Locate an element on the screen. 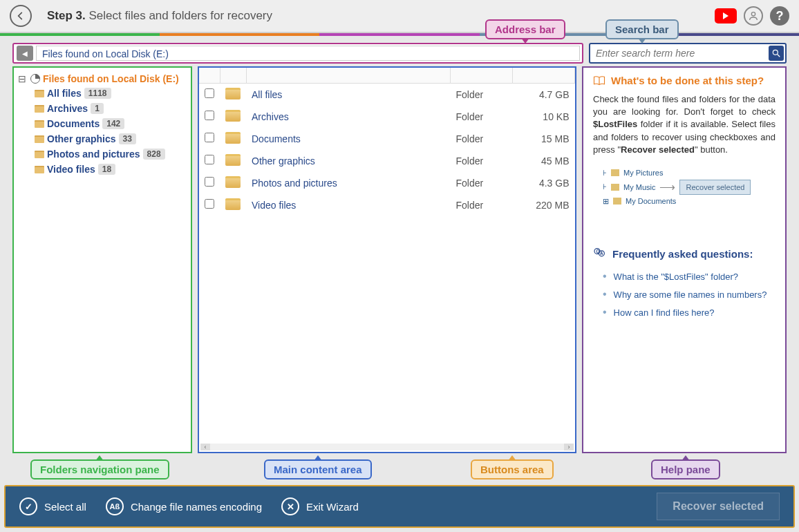  search-button is located at coordinates (776, 53).